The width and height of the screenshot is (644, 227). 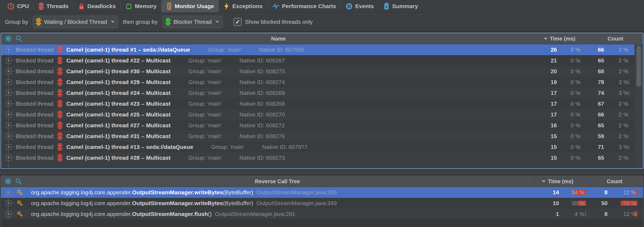 What do you see at coordinates (297, 192) in the screenshot?
I see `source-location: OutputStreamManager.java:350` at bounding box center [297, 192].